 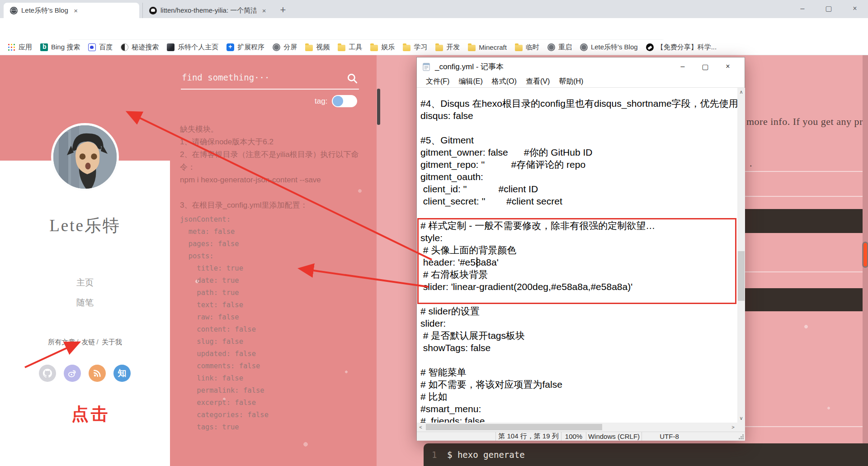 What do you see at coordinates (86, 158) in the screenshot?
I see `anime-avatar-art` at bounding box center [86, 158].